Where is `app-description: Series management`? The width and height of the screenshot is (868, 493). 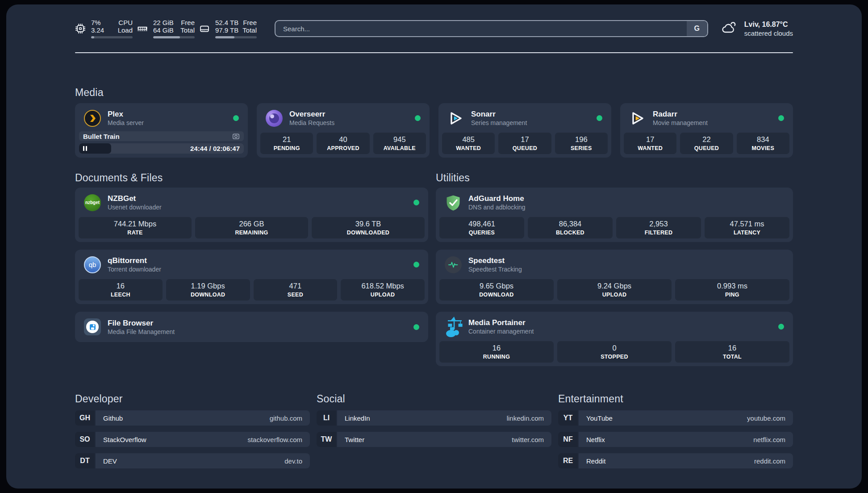
app-description: Series management is located at coordinates (499, 123).